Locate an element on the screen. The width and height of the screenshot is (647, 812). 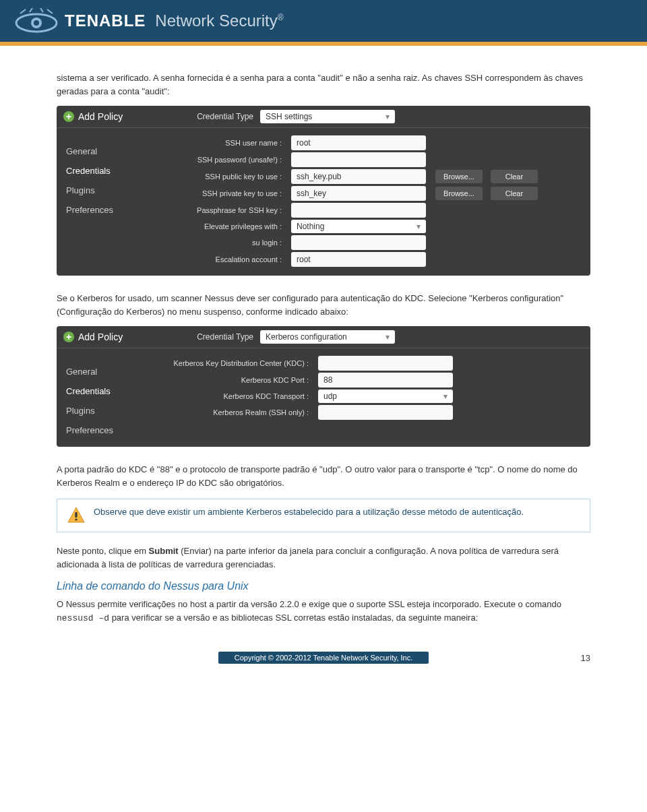
ssh-pass-input is located at coordinates (359, 160).